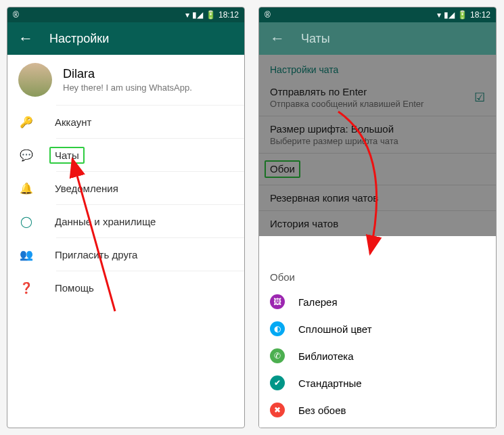 The image size is (504, 435). What do you see at coordinates (67, 156) in the screenshot?
I see `menu-label: Чаты` at bounding box center [67, 156].